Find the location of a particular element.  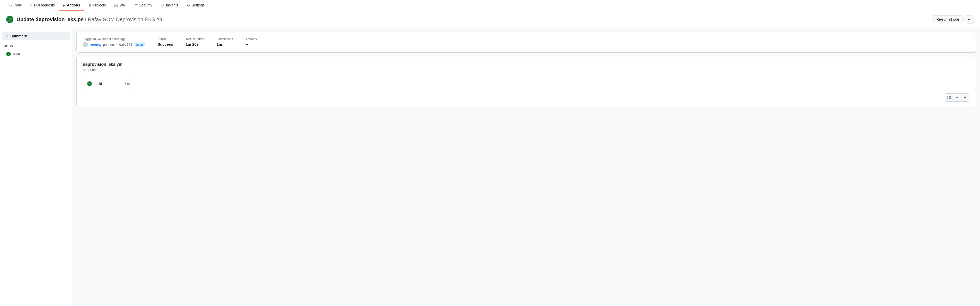

triggered-label: Triggered via push 3 hours ago is located at coordinates (114, 39).